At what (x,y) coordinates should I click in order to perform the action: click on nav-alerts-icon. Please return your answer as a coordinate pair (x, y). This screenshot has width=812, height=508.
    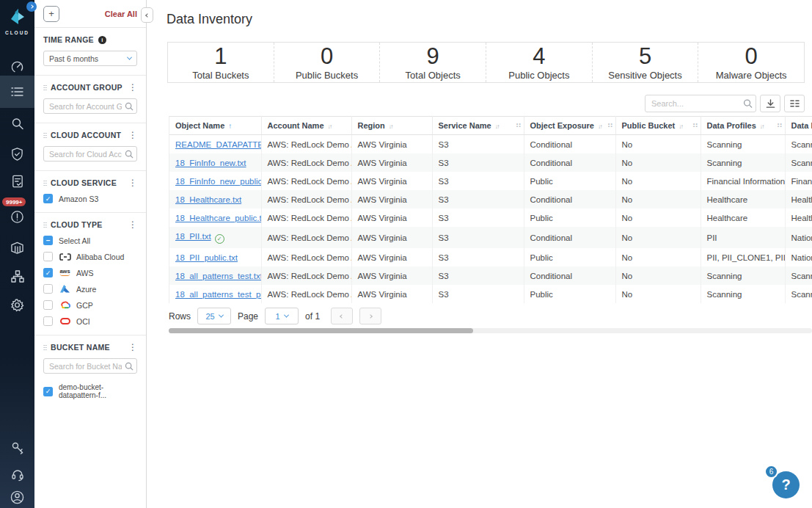
    Looking at the image, I should click on (18, 217).